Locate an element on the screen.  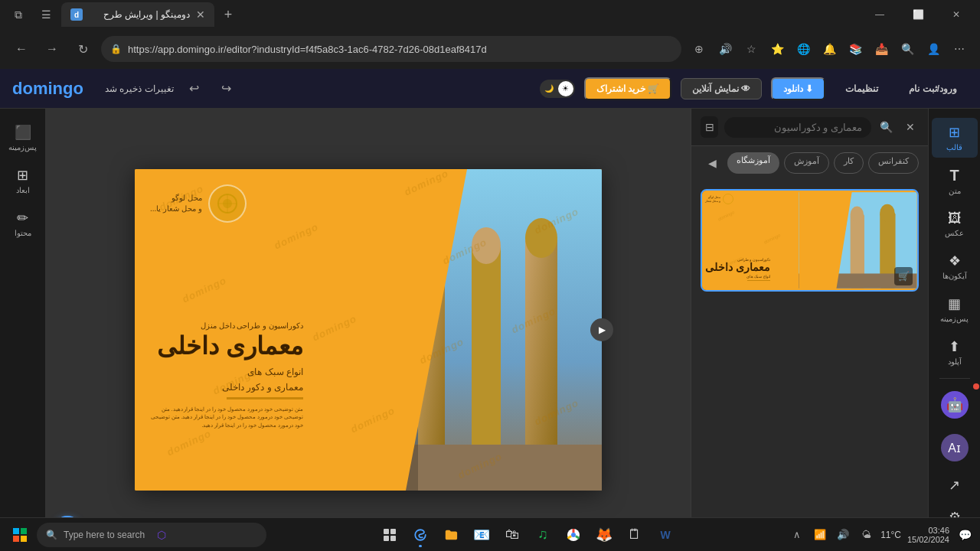
template-tool-btn: ⊞ قالب is located at coordinates (955, 138).